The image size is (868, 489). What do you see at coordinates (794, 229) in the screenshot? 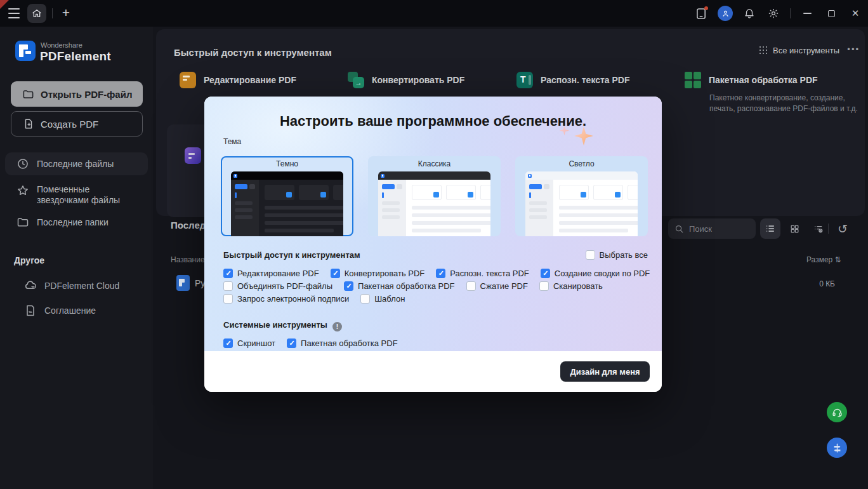
I see `grid-view-button` at bounding box center [794, 229].